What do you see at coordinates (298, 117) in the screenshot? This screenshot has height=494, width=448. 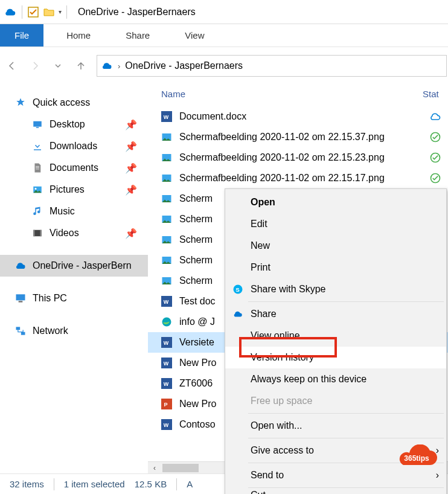 I see `file-row: W Document.docx` at bounding box center [298, 117].